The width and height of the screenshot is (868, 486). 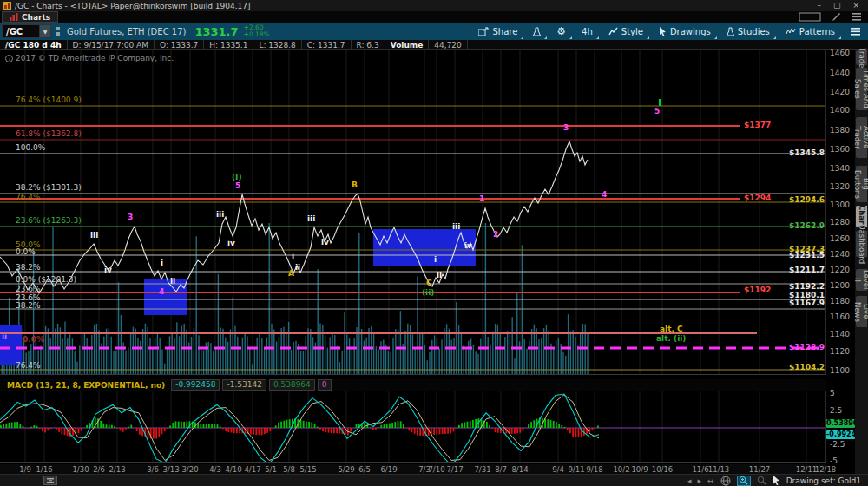 What do you see at coordinates (46, 279) in the screenshot?
I see `fib-level-label: 0.0% ($1201.3)` at bounding box center [46, 279].